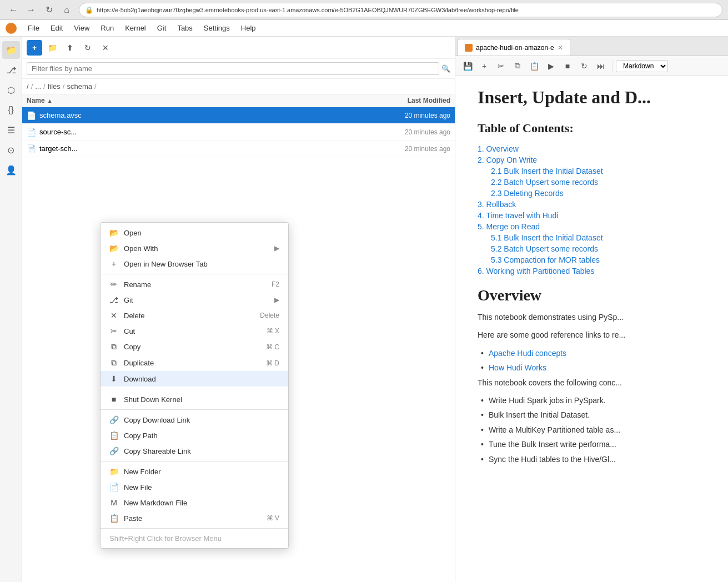  Describe the element at coordinates (114, 518) in the screenshot. I see `paste-icon: 📋` at that location.